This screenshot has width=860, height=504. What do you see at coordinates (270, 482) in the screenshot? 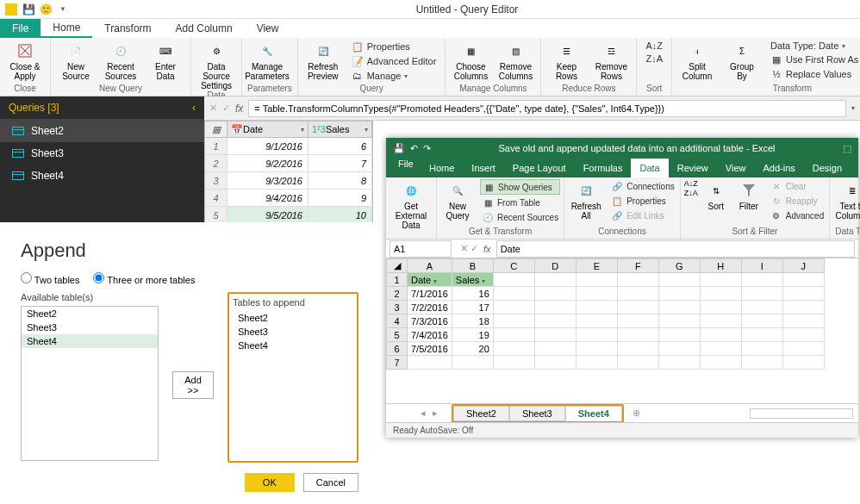
I see `ok-button: OK` at bounding box center [270, 482].